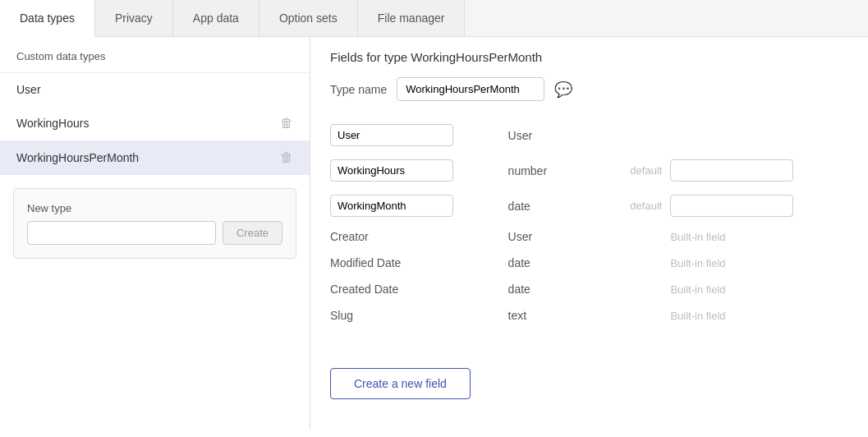 The height and width of the screenshot is (437, 868). Describe the element at coordinates (135, 18) in the screenshot. I see `tab-privacy: Privacy` at that location.